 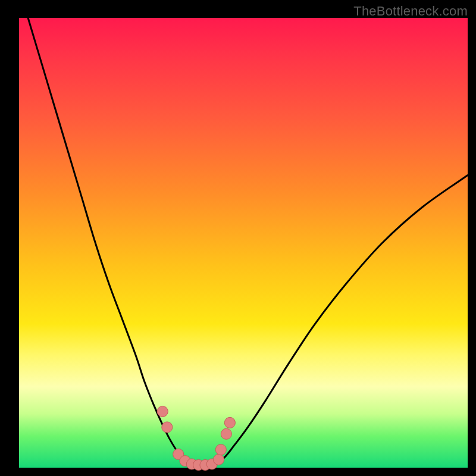 I want to click on watermark-text: TheBottleneck.com, so click(x=411, y=11).